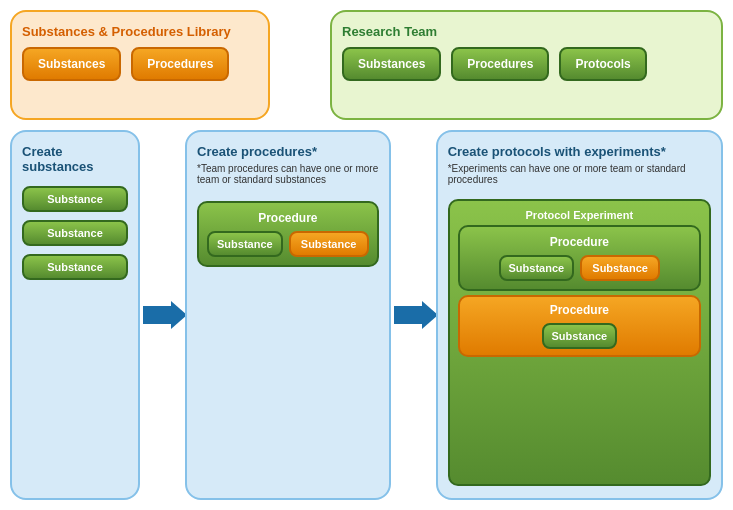  I want to click on exp-proc2-sub1: Substance, so click(580, 336).